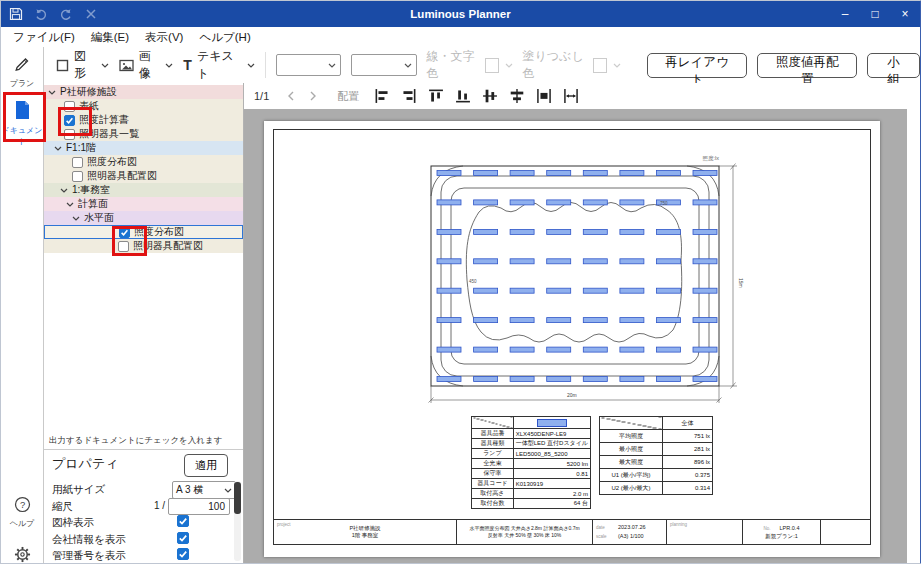 The width and height of the screenshot is (921, 564). What do you see at coordinates (146, 65) in the screenshot?
I see `image-dropdown: 画像` at bounding box center [146, 65].